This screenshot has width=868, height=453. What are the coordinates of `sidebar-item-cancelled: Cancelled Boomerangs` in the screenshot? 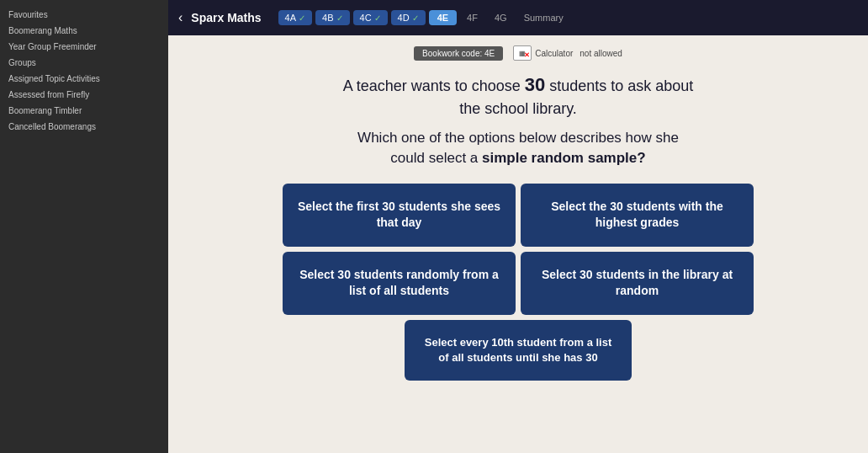 It's located at (84, 126).